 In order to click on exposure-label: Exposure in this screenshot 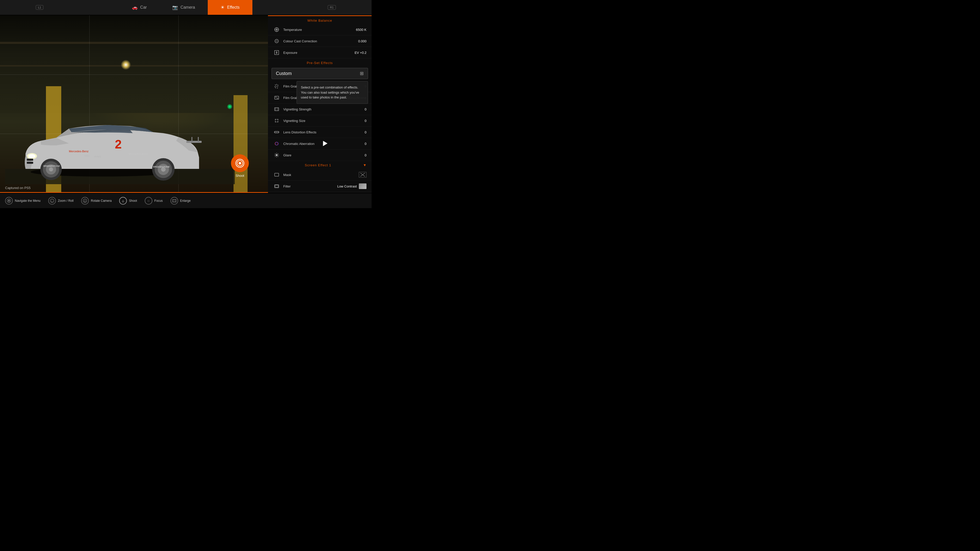, I will do `click(319, 52)`.